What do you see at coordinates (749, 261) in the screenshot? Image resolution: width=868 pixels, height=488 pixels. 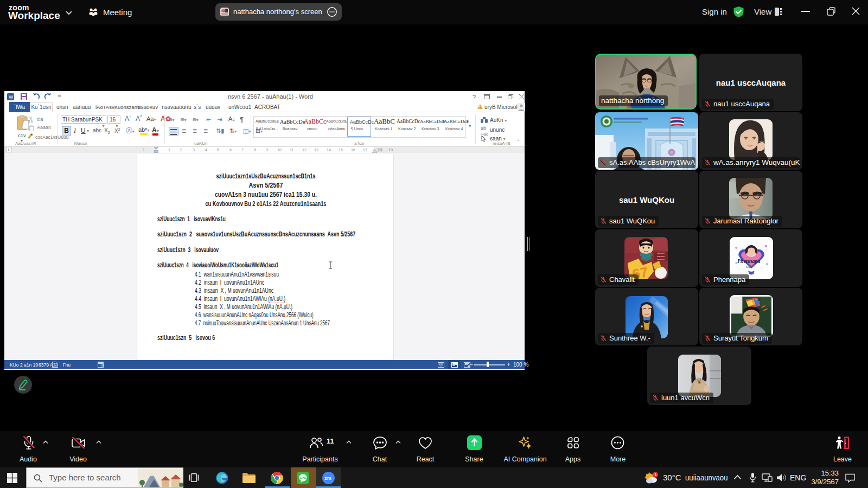 I see `svg-text: Phennapa` at bounding box center [749, 261].